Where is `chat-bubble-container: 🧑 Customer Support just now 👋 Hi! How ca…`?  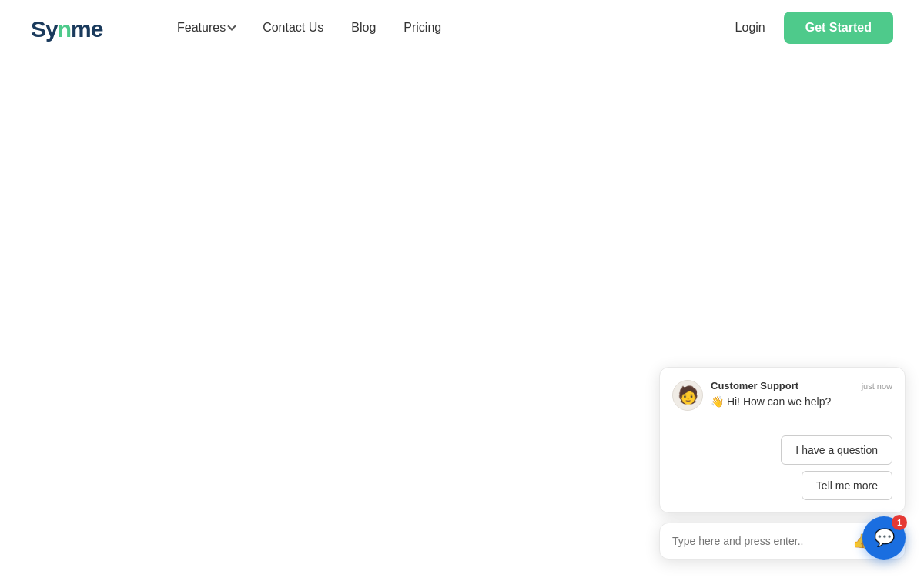 chat-bubble-container: 🧑 Customer Support just now 👋 Hi! How ca… is located at coordinates (782, 440).